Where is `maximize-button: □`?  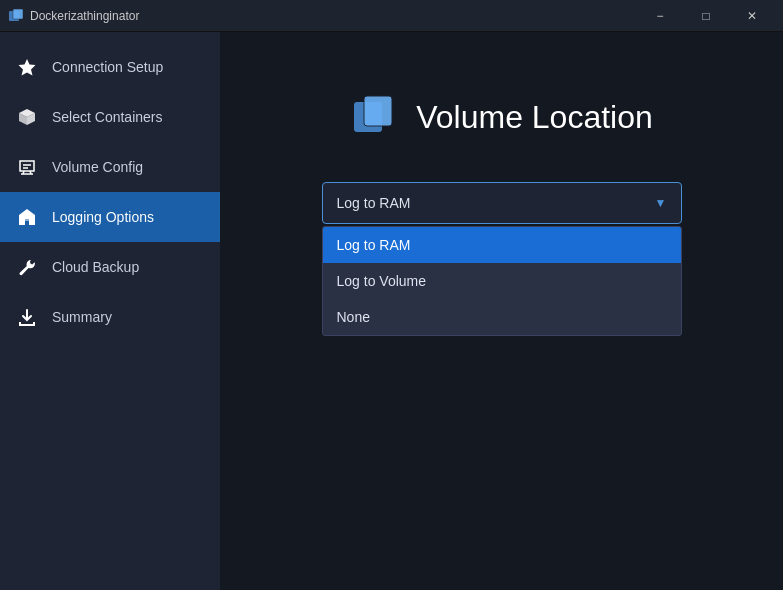
maximize-button: □ is located at coordinates (706, 16).